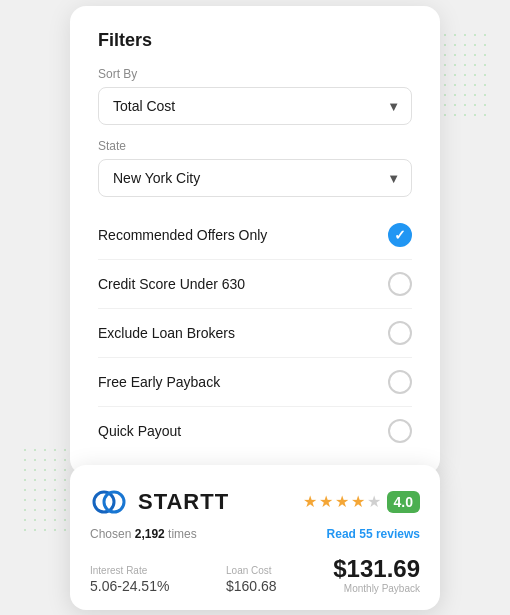 The height and width of the screenshot is (615, 510). I want to click on chosen-suffix: times, so click(182, 534).